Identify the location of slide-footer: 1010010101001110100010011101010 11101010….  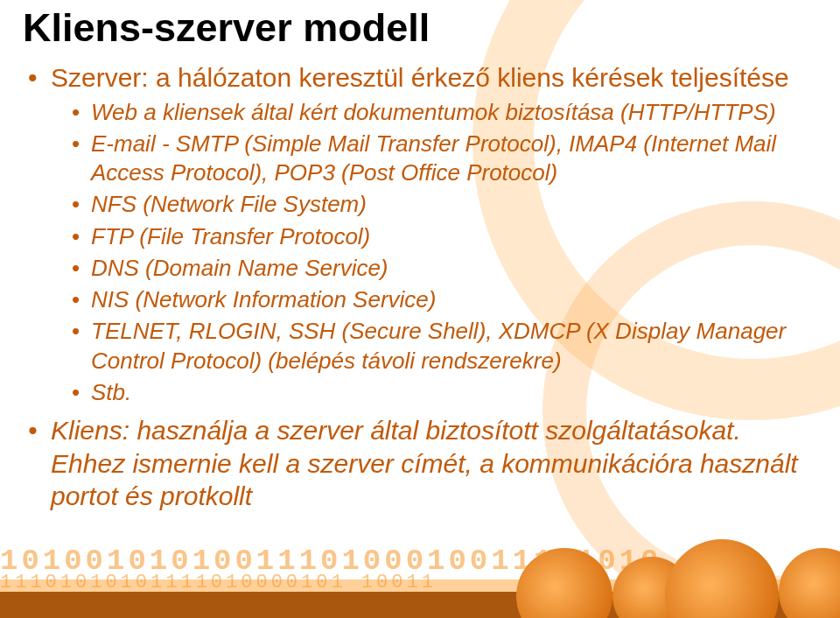
(420, 583).